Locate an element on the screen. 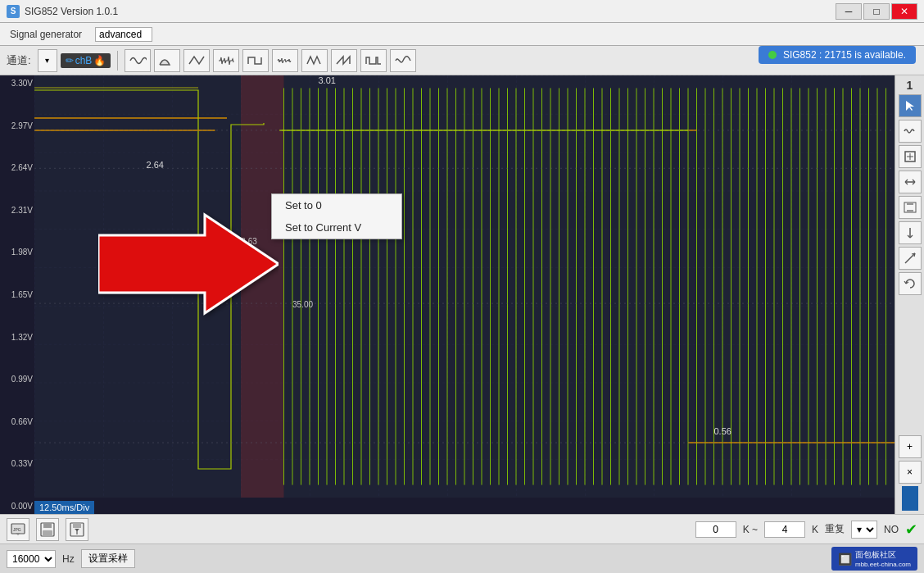 The width and height of the screenshot is (924, 573). svg-text: 0.56 is located at coordinates (722, 431).